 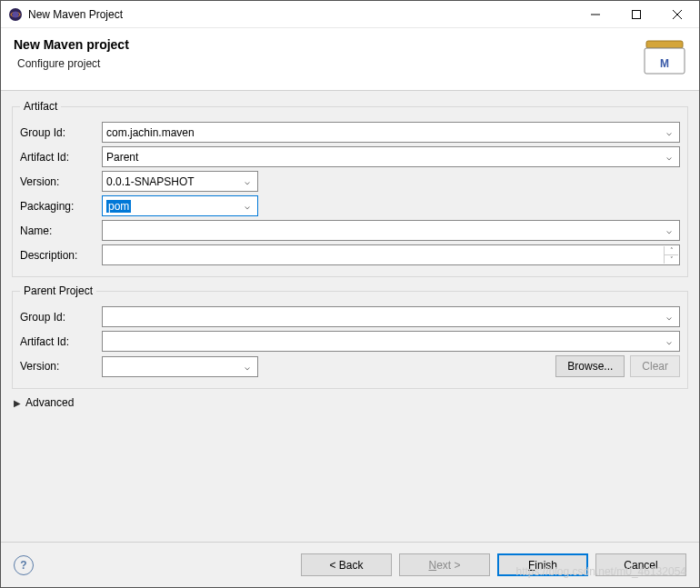 I want to click on dialog-header: New Maven project Configure project M, so click(x=350, y=60).